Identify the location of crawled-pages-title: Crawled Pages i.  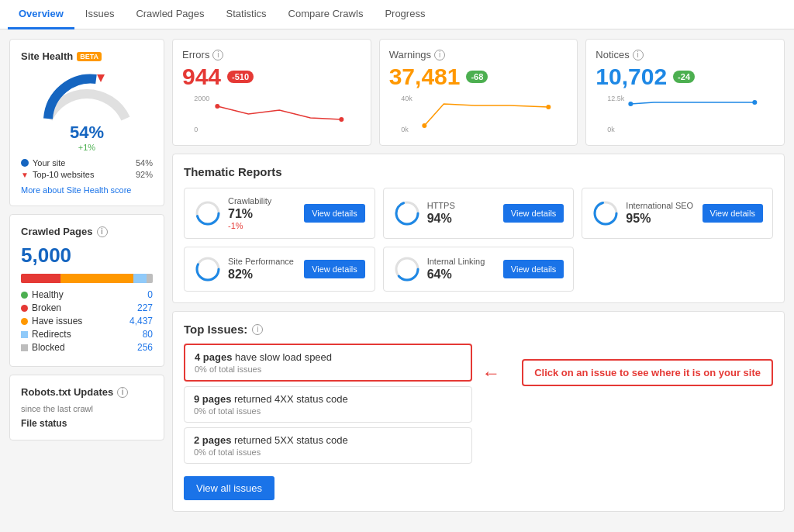
(87, 231).